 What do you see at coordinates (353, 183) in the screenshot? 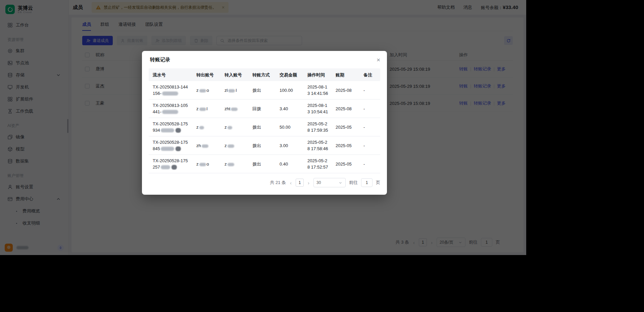
I see `goto-label: 前往` at bounding box center [353, 183].